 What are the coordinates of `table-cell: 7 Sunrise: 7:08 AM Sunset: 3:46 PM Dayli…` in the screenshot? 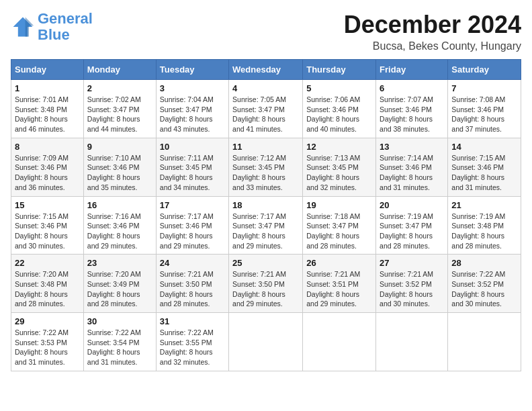 It's located at (485, 109).